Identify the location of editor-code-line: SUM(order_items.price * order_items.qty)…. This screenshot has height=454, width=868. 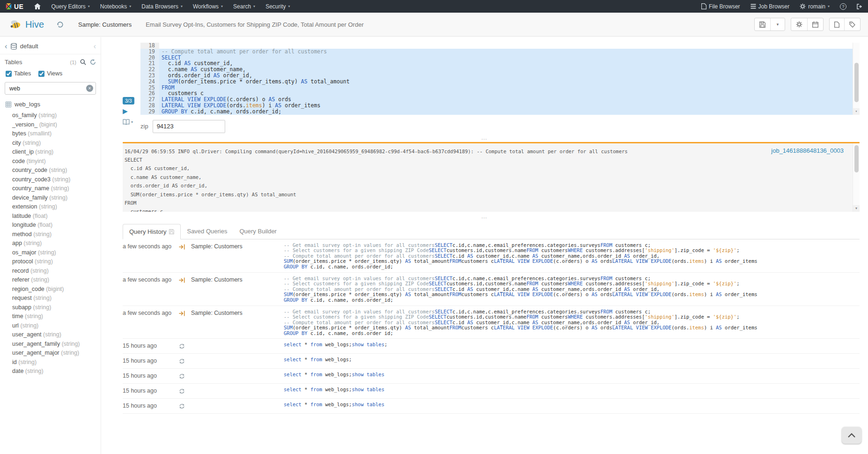
(506, 82).